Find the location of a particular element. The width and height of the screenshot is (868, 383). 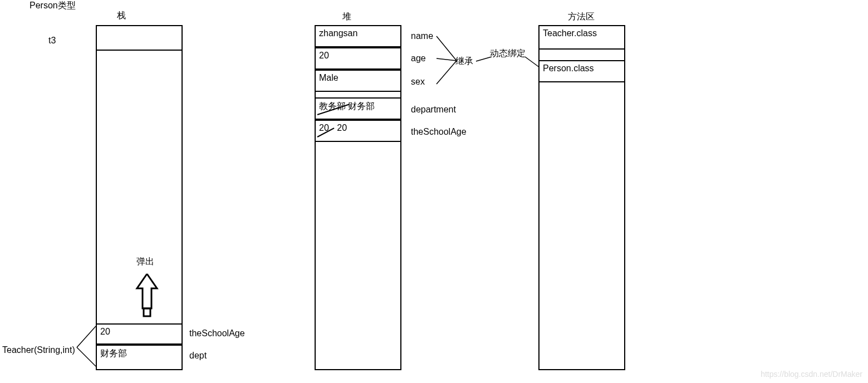

teacher-ctor-label: Teacher(String,int) is located at coordinates (39, 350).